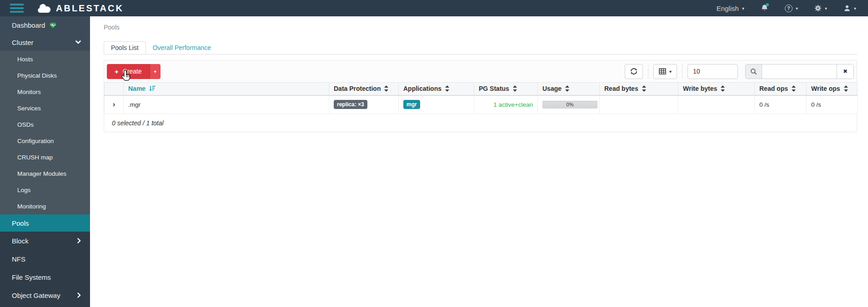  What do you see at coordinates (80, 8) in the screenshot?
I see `brand-logo: ABLESTACK` at bounding box center [80, 8].